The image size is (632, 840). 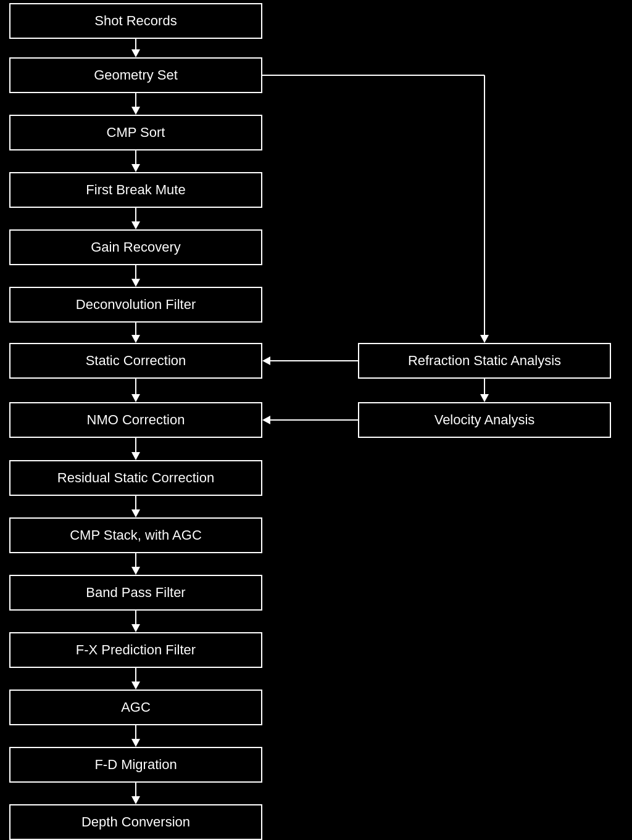 What do you see at coordinates (136, 21) in the screenshot?
I see `shot-records-label: Shot Records` at bounding box center [136, 21].